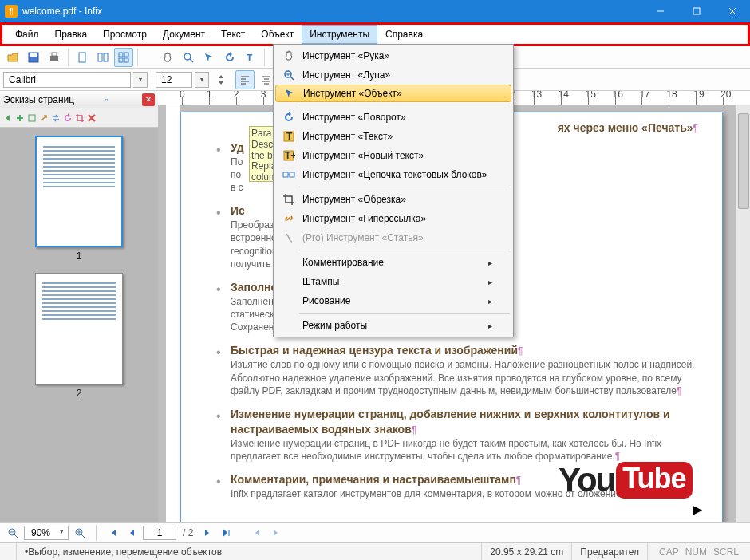 This screenshot has height=560, width=750. What do you see at coordinates (8, 552) in the screenshot?
I see `status-mode-icon` at bounding box center [8, 552].